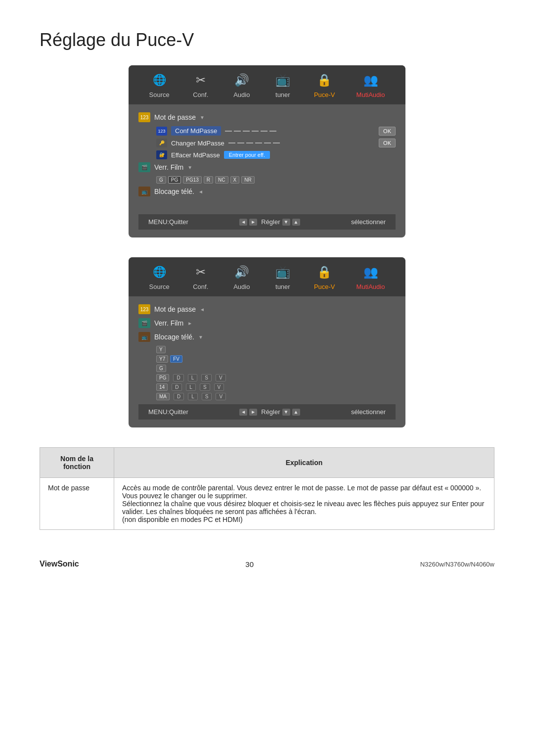  Describe the element at coordinates (276, 143) in the screenshot. I see `changer-mdpasse-row: 🔑 Changer MdPasse OK` at that location.